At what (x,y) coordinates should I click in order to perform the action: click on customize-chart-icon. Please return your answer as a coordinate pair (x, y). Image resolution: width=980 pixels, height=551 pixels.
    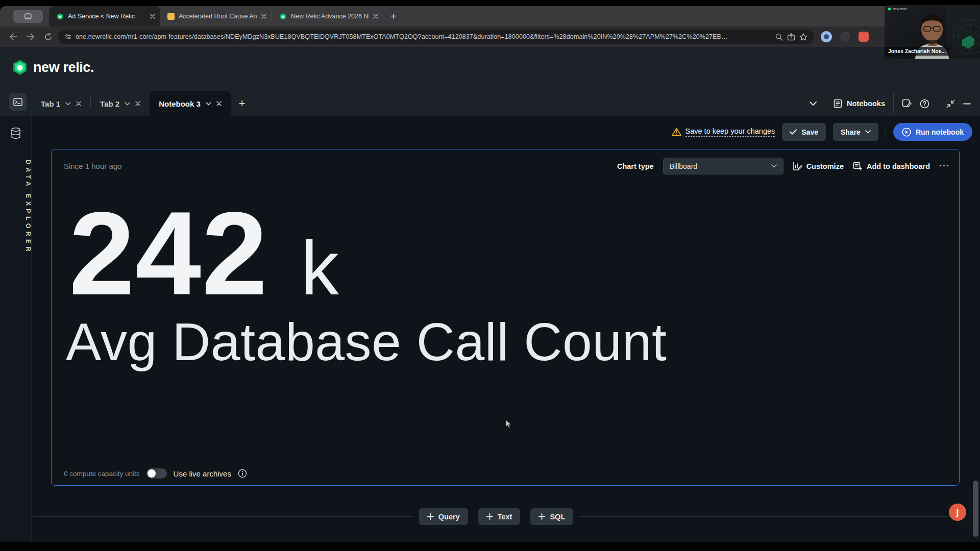
    Looking at the image, I should click on (797, 166).